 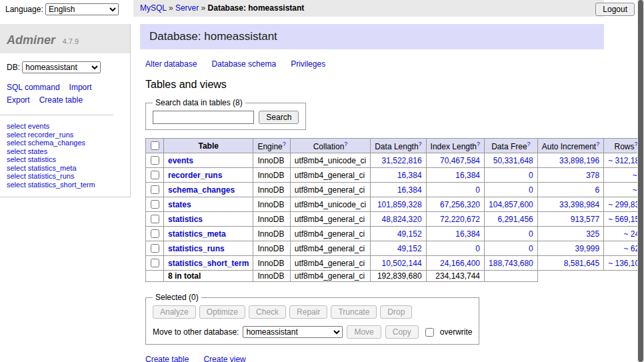 What do you see at coordinates (399, 146) in the screenshot?
I see `column-header-data-length: Data Length?` at bounding box center [399, 146].